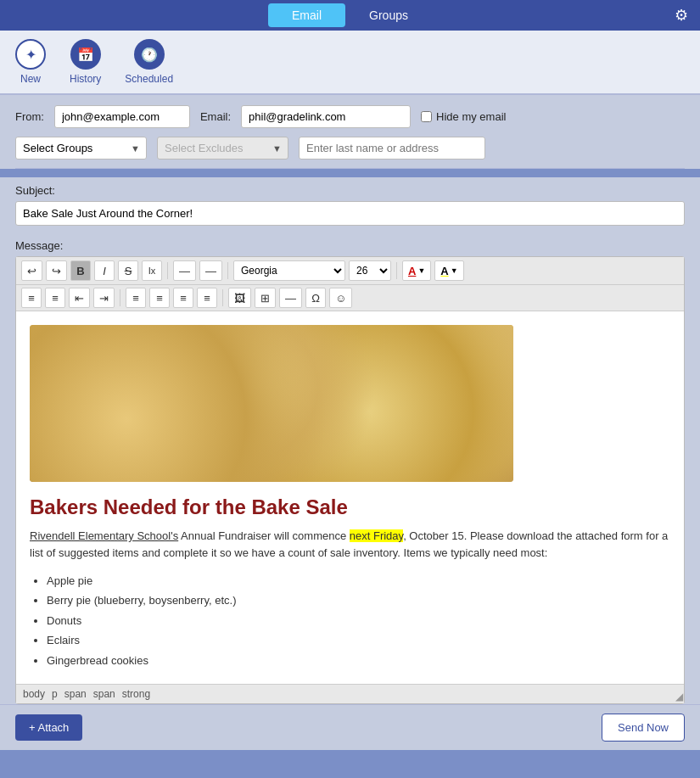 The height and width of the screenshot is (778, 700). What do you see at coordinates (104, 271) in the screenshot?
I see `italic-button: I` at bounding box center [104, 271].